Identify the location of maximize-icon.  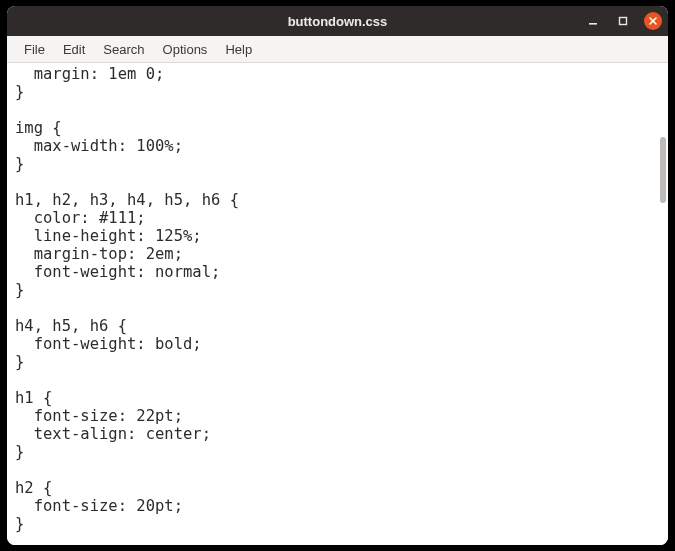
(623, 21).